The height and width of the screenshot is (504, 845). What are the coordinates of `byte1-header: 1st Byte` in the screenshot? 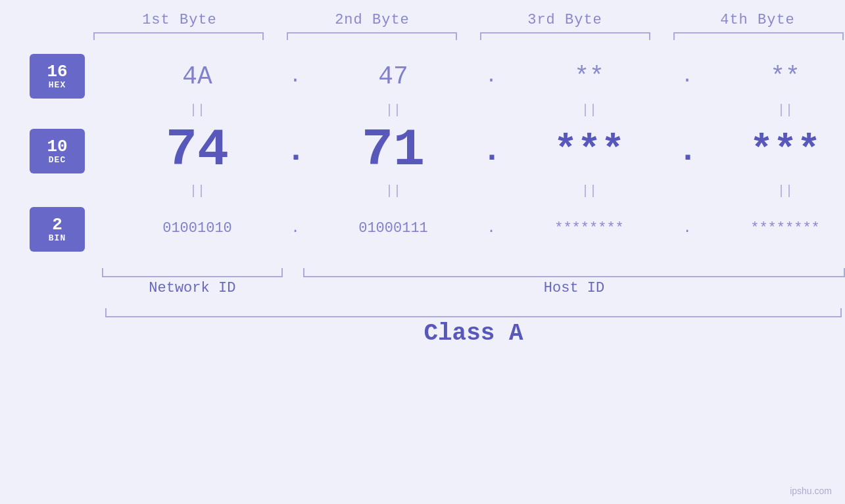 It's located at (180, 20).